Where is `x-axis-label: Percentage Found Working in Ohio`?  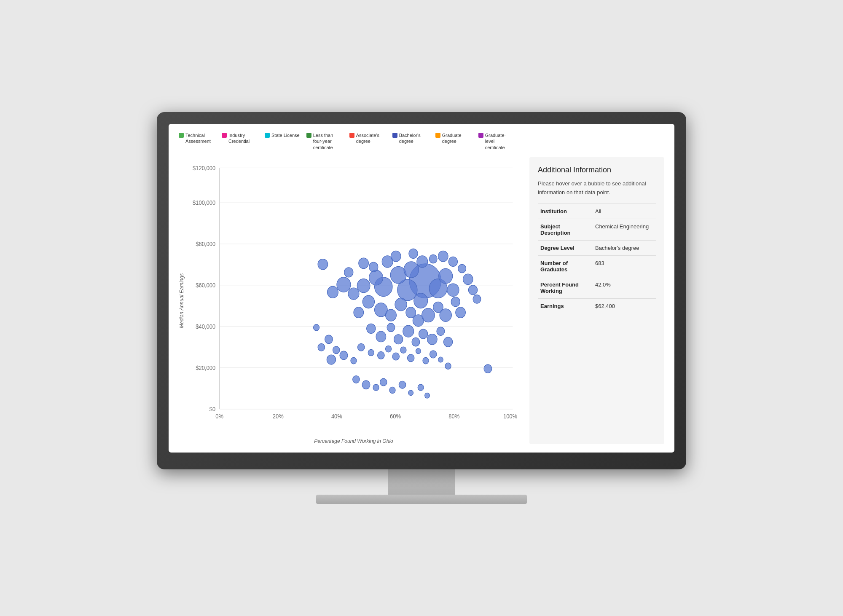 x-axis-label: Percentage Found Working in Ohio is located at coordinates (354, 441).